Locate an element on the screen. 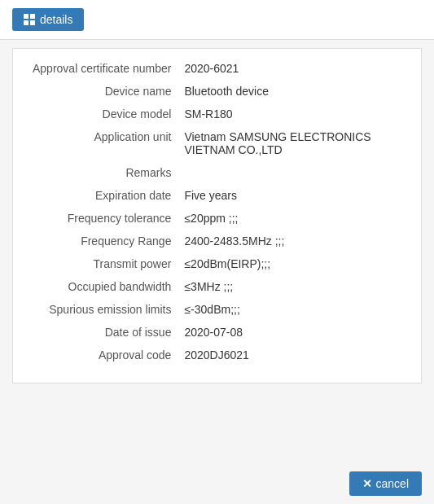  field-label: Expiration date is located at coordinates (105, 195).